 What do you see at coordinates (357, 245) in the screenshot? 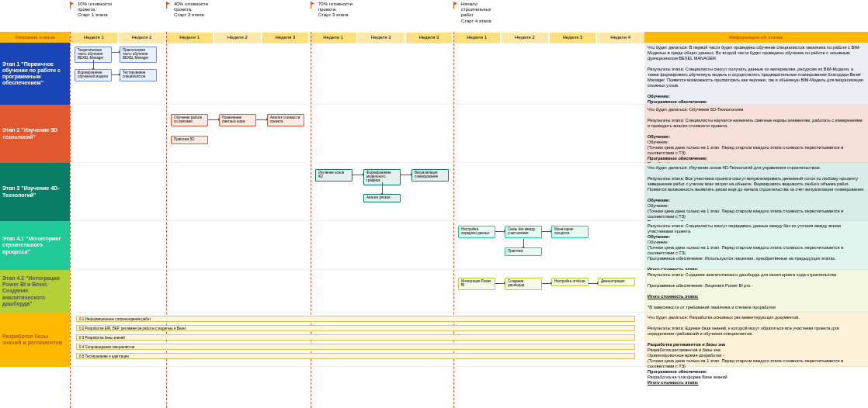
I see `stage41-timeline: Настройка передачи данных Связь баз межд…` at bounding box center [357, 245].